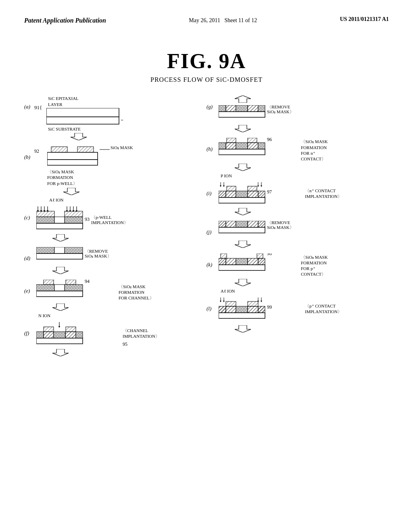  What do you see at coordinates (315, 266) in the screenshot?
I see `step-k-desc: 〈SiO₂ MASKFORMATIONFOR p⁺CONTACT〉` at bounding box center [315, 266].